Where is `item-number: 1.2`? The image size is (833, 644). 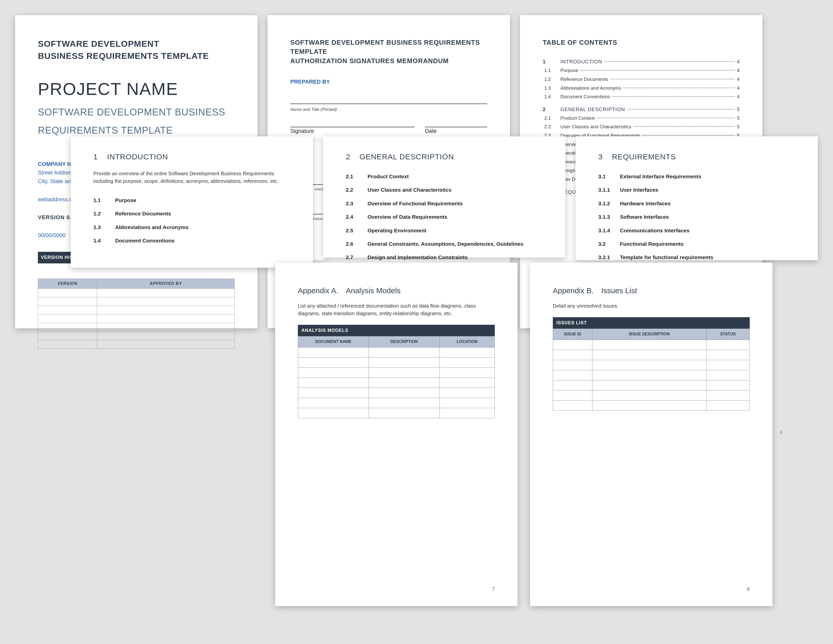
item-number: 1.2 is located at coordinates (105, 214).